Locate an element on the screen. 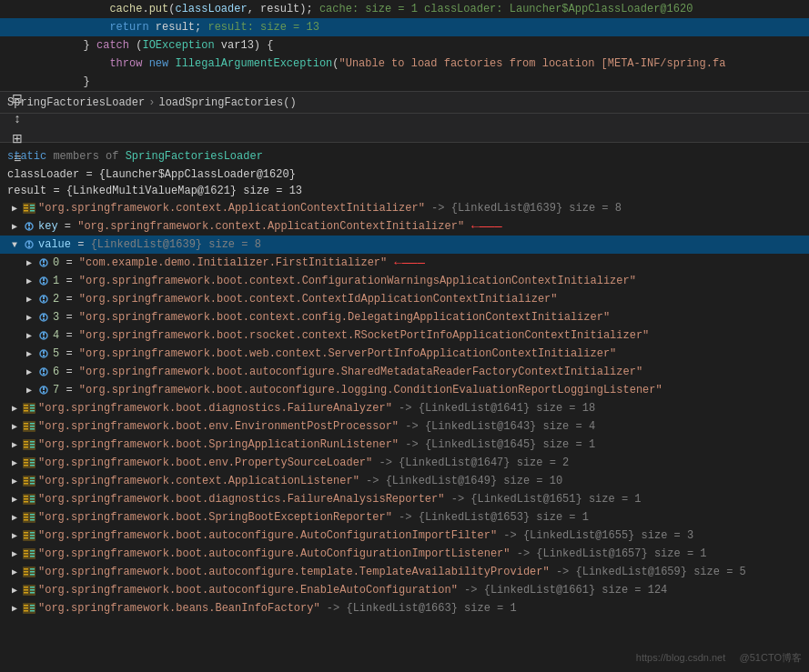 The height and width of the screenshot is (672, 809). tree-item: 5 = "org.springframework.boot.web.contex… is located at coordinates (404, 354).